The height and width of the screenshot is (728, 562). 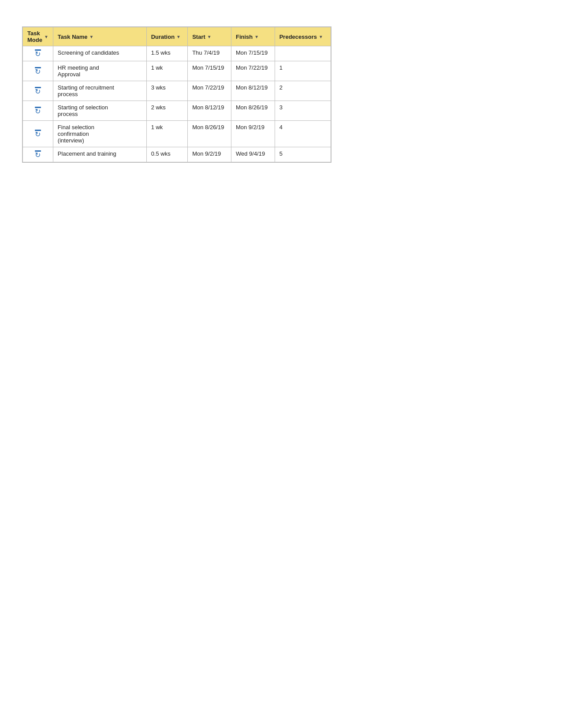 What do you see at coordinates (177, 94) in the screenshot?
I see `gantt-table: TaskMode ▼ Task Name ▼ Duration ▼` at bounding box center [177, 94].